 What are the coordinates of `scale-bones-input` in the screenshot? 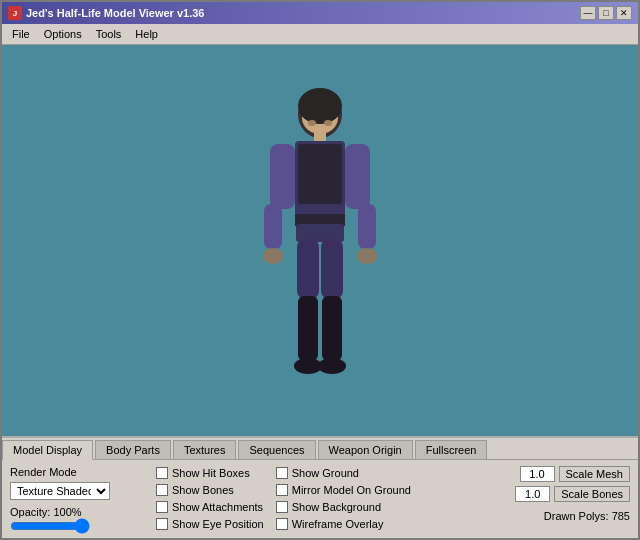 It's located at (532, 494).